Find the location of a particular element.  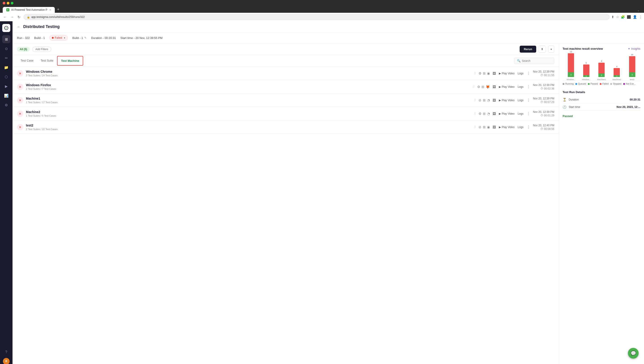

rerun-button: Rerun is located at coordinates (528, 49).